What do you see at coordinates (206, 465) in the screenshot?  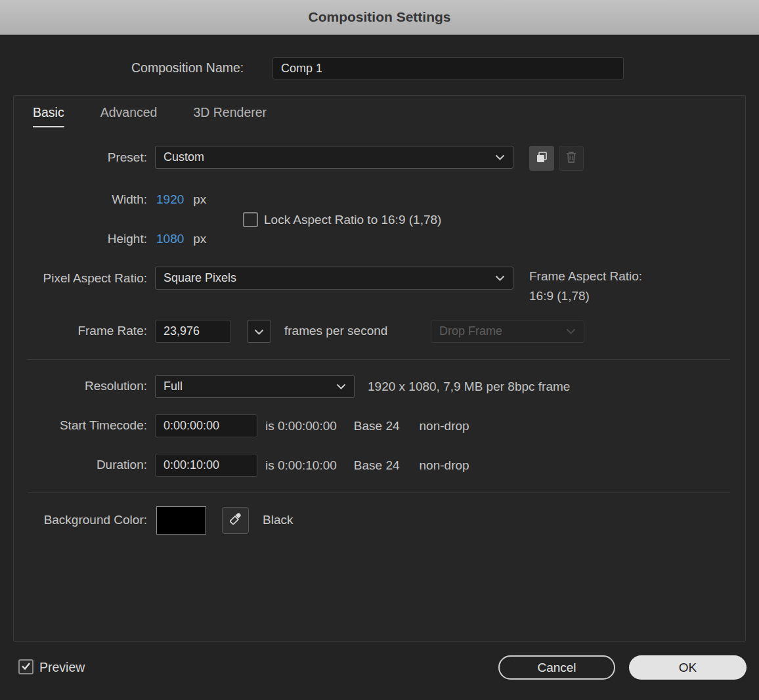 I see `duration-input` at bounding box center [206, 465].